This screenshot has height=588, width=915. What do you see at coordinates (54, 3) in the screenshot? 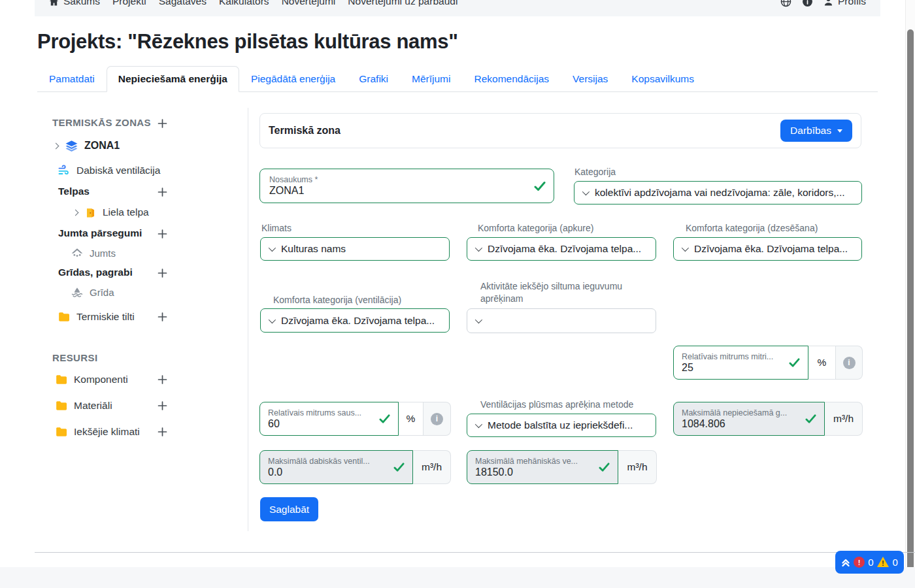
I see `home-icon` at bounding box center [54, 3].